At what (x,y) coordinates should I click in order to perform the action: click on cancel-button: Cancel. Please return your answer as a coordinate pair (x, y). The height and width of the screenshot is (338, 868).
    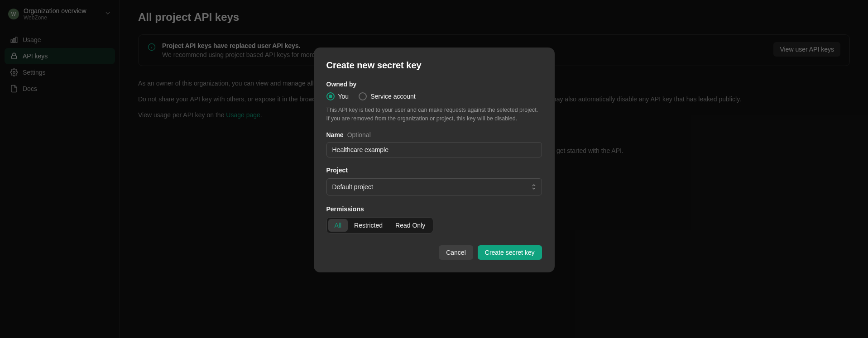
    Looking at the image, I should click on (456, 252).